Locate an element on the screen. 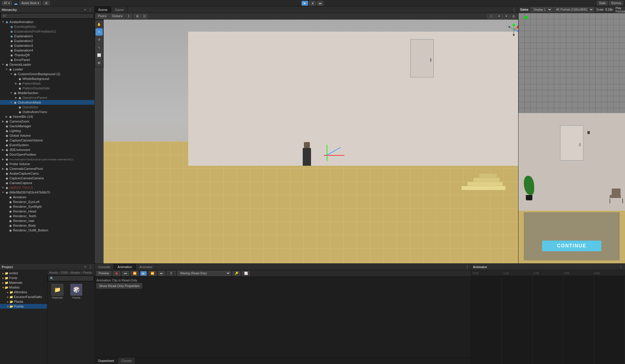  tree-item-explanation1: ◉ Explanation1 is located at coordinates (47, 36).